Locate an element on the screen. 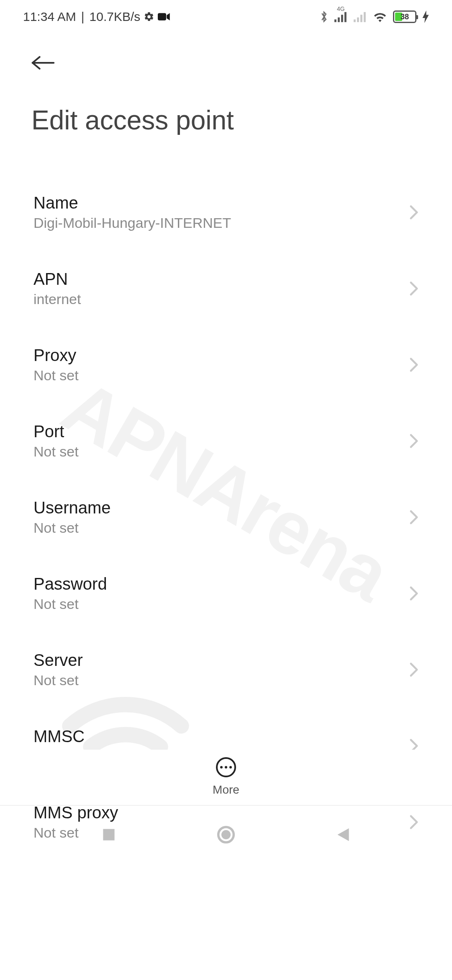  status-right: 4G x 38 is located at coordinates (374, 17).